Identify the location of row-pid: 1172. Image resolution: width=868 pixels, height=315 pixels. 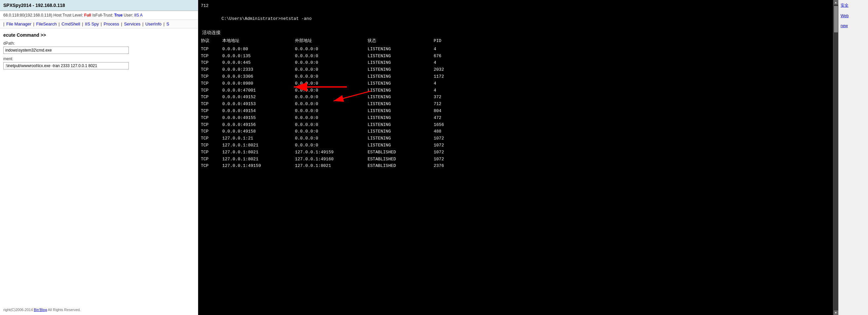
(447, 77).